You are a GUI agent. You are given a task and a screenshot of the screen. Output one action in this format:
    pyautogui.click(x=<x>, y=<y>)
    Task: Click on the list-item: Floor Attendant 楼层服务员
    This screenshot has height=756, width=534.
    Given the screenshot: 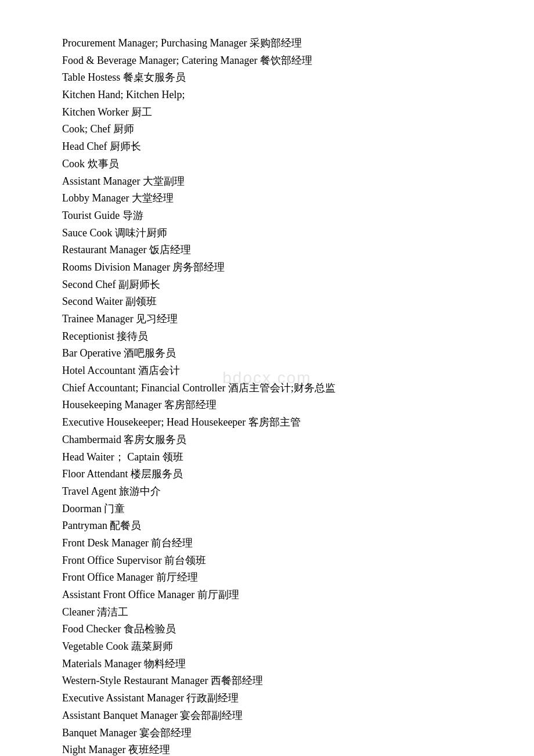 What is the action you would take?
    pyautogui.click(x=267, y=474)
    